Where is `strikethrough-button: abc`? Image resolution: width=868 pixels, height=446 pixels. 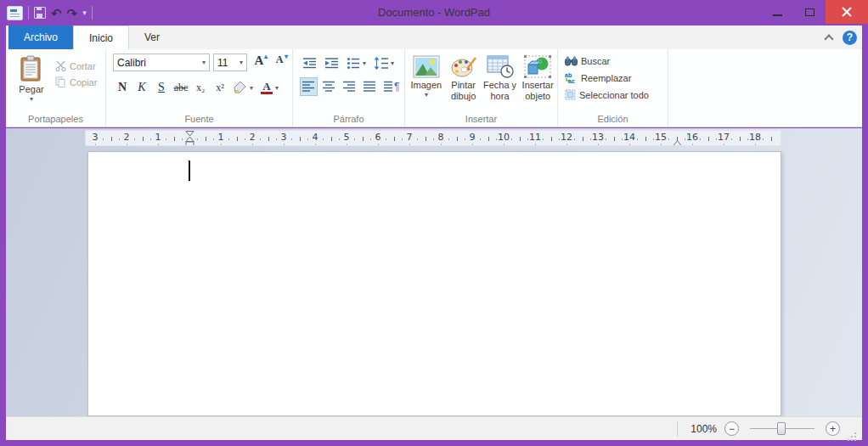 strikethrough-button: abc is located at coordinates (181, 88).